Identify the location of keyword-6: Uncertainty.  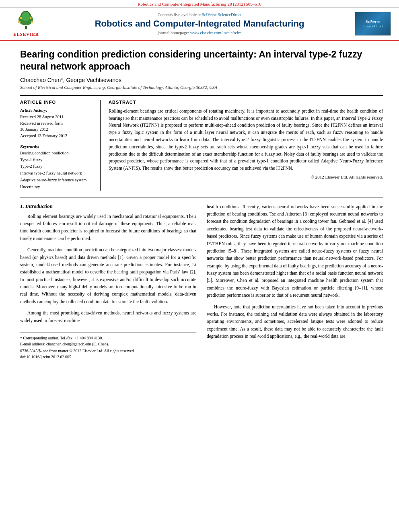
(57, 187).